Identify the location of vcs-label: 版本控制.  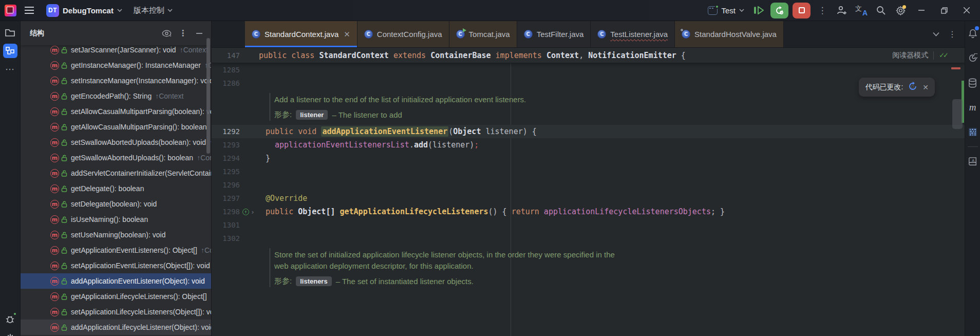
(149, 10).